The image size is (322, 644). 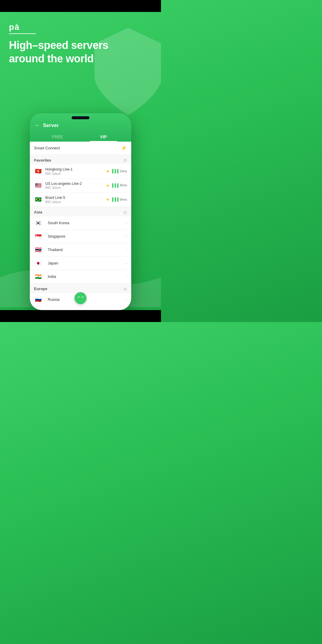 What do you see at coordinates (80, 288) in the screenshot?
I see `europe-section-header: Europe ⊙` at bounding box center [80, 288].